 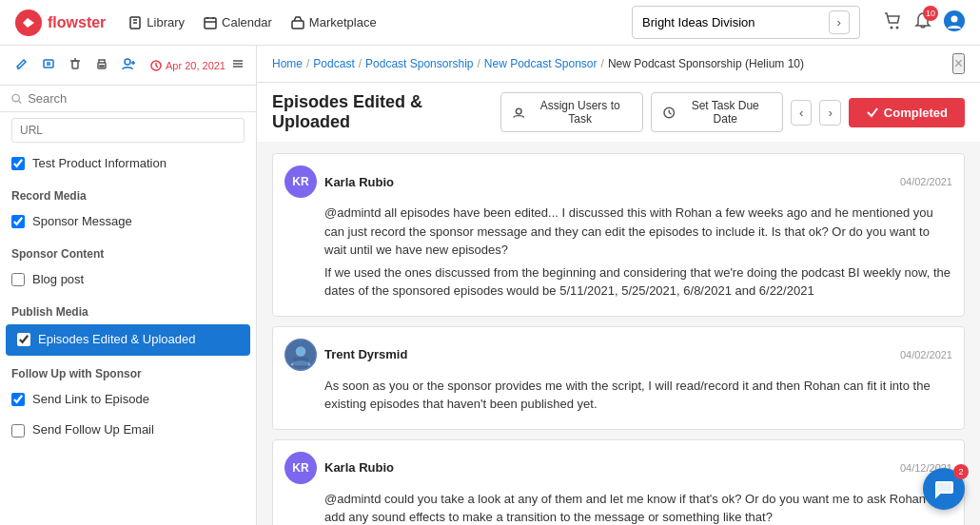 I want to click on sidebar-item-episodes-edited: Episodes Edited & Uploaded, so click(x=127, y=340).